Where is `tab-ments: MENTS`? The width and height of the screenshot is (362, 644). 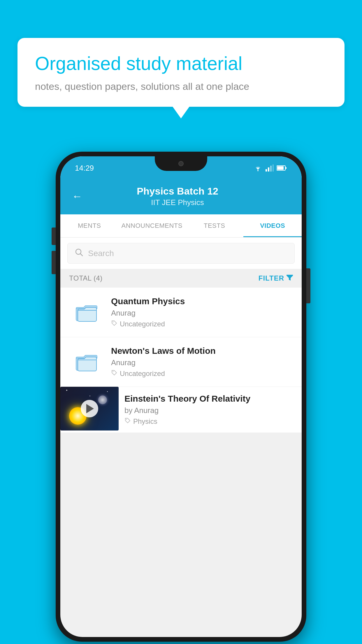 tab-ments: MENTS is located at coordinates (89, 226).